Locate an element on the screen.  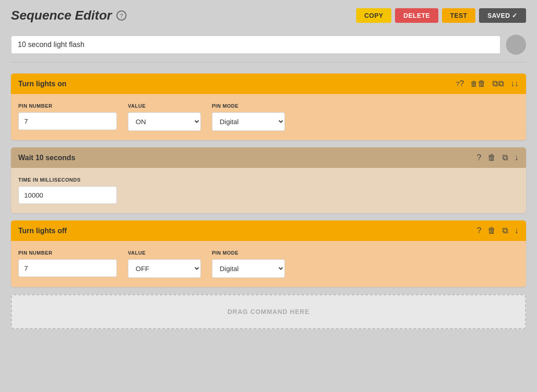
sequence-name-bar is located at coordinates (268, 45).